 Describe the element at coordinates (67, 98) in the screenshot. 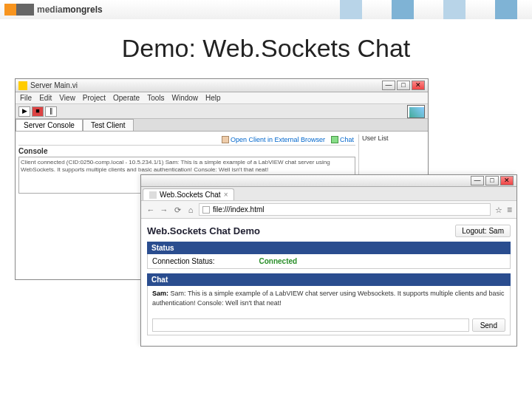

I see `menu-view: View` at that location.